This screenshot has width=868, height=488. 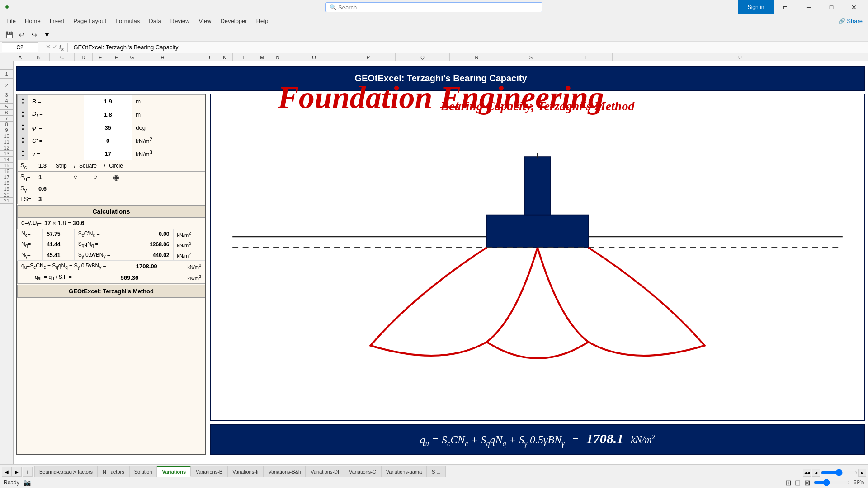 What do you see at coordinates (7, 95) in the screenshot?
I see `row-3: 3` at bounding box center [7, 95].